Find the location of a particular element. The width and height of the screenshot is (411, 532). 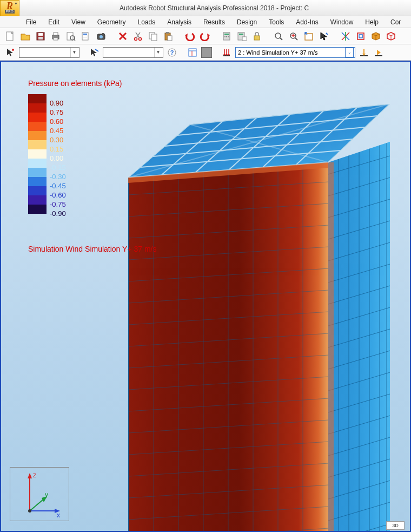

node-sel-icon is located at coordinates (10, 52).